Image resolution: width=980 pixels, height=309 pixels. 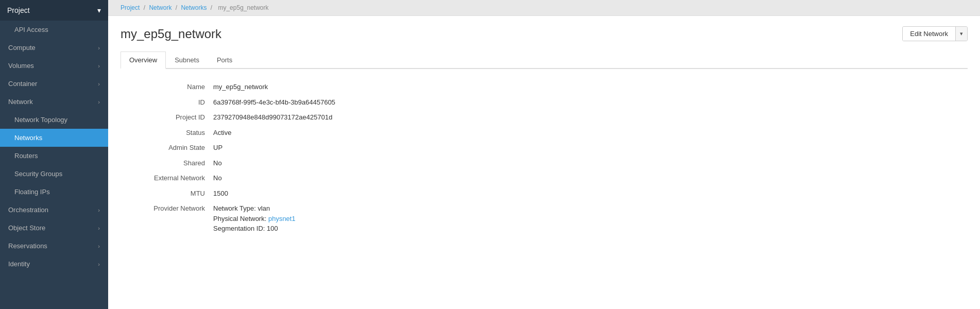 I want to click on sidebar-label-network-topology: Network Topology, so click(x=41, y=119).